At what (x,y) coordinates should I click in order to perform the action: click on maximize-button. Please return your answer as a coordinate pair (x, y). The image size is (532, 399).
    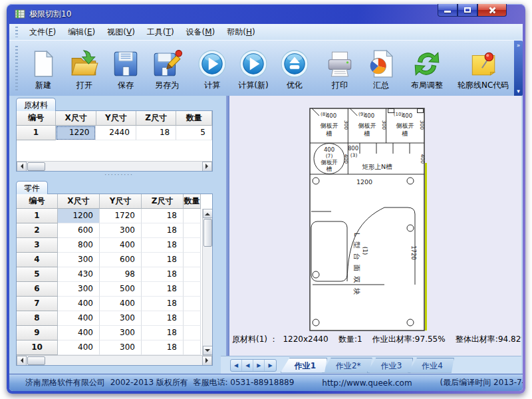
    Looking at the image, I should click on (467, 11).